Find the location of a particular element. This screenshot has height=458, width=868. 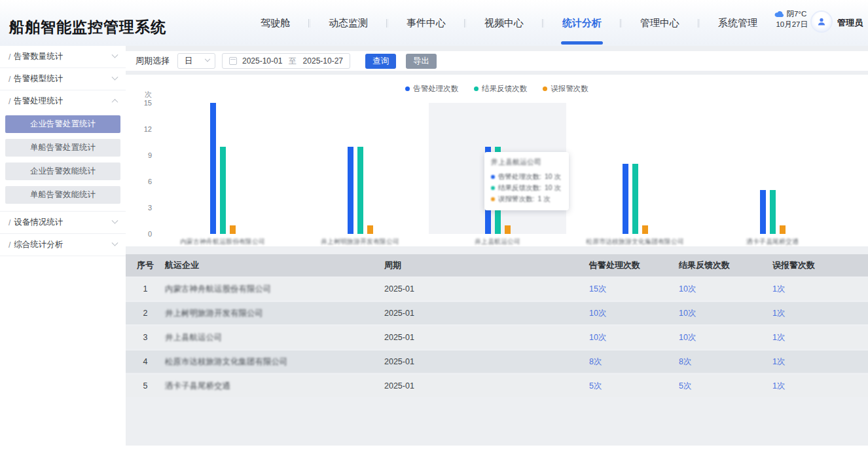

handled-count-link: 5次 is located at coordinates (634, 387).